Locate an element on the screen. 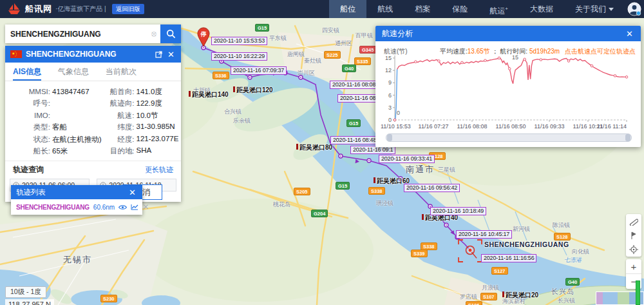 The width and height of the screenshot is (644, 305). close-track-list-icon: ✕ is located at coordinates (133, 192).